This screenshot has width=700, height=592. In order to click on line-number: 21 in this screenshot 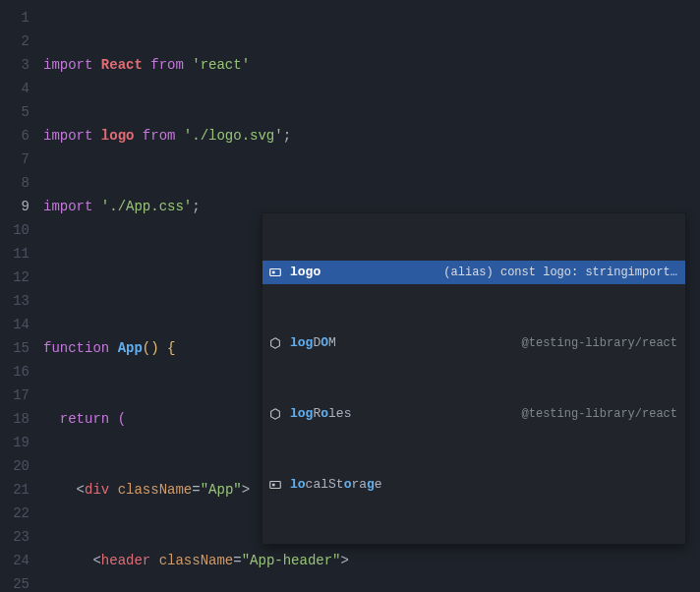, I will do `click(15, 490)`.